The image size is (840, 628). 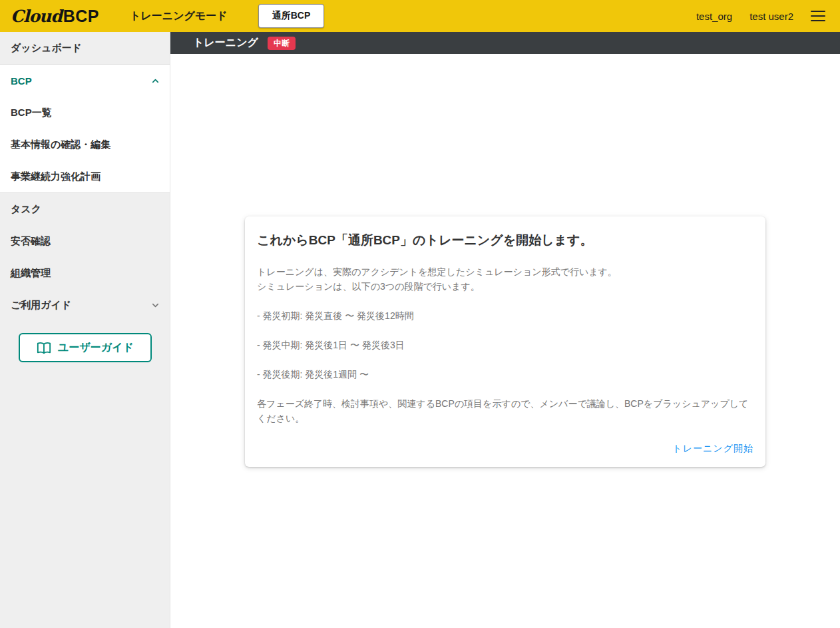 I want to click on intro-line-1: トレーニングは、実際のアクシデントを想定したシミュレーション形式で行います。, so click(x=505, y=272).